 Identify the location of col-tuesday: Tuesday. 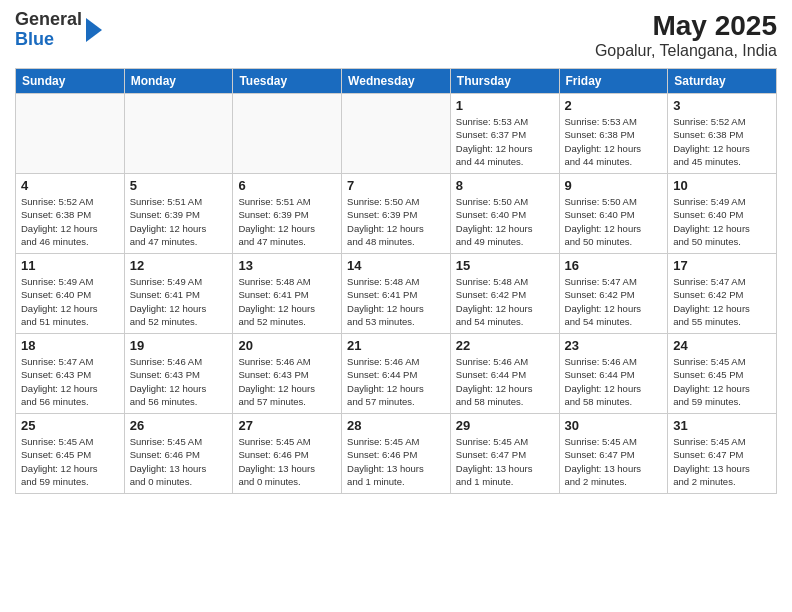
(288, 82).